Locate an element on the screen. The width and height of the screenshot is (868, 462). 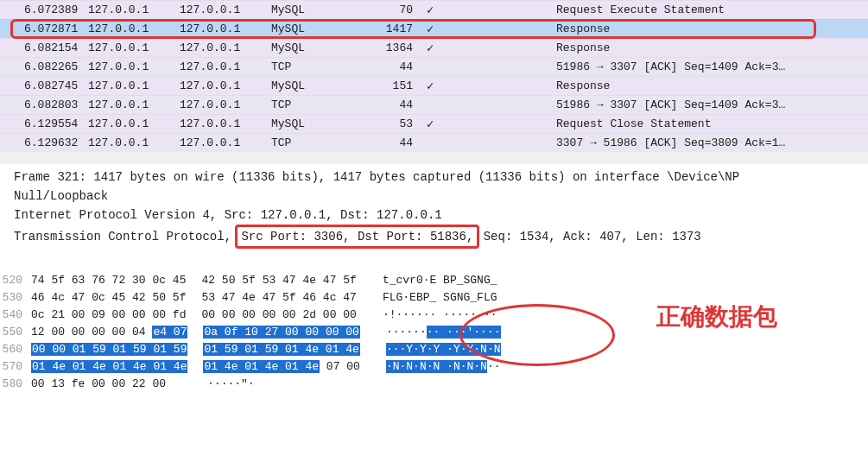
hex-bytes-b: 01 59 01 59 01 4e 01 4e is located at coordinates (282, 349).